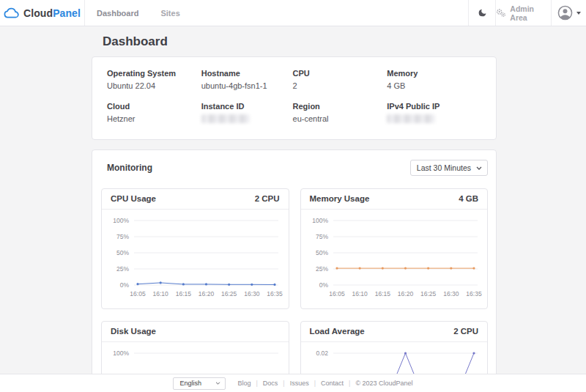  Describe the element at coordinates (195, 249) in the screenshot. I see `chart-card-cpu-usage: CPU Usage 2 CPU 100%75%50%25%0%16:0516:1…` at that location.